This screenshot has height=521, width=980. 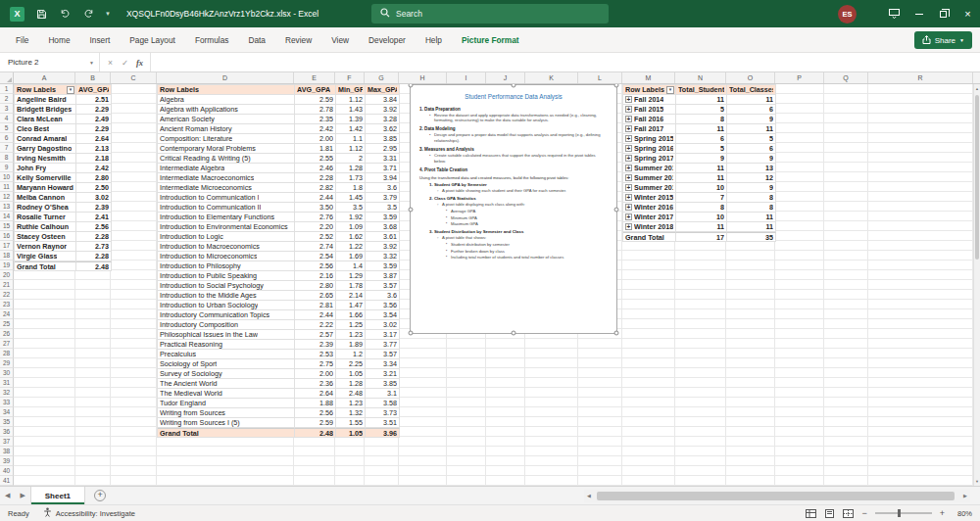 What do you see at coordinates (94, 227) in the screenshot?
I see `pivot-value-cell: 2.56` at bounding box center [94, 227].